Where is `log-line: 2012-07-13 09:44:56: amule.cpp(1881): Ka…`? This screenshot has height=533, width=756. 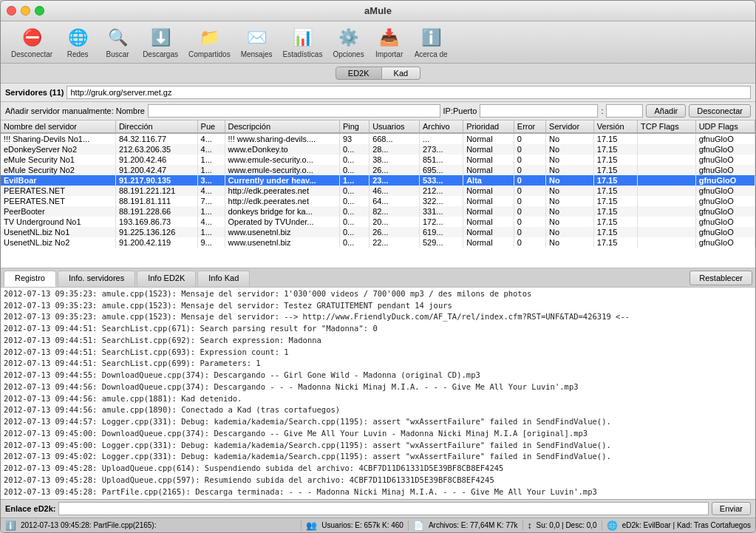
log-line: 2012-07-13 09:44:56: amule.cpp(1881): Ka… is located at coordinates (378, 399).